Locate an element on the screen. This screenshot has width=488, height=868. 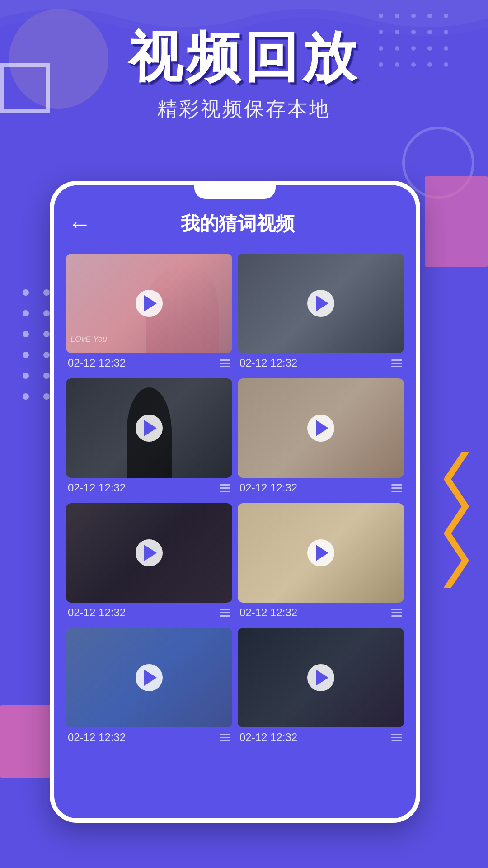
video-meta-5: 02-12 12:32 is located at coordinates (149, 613).